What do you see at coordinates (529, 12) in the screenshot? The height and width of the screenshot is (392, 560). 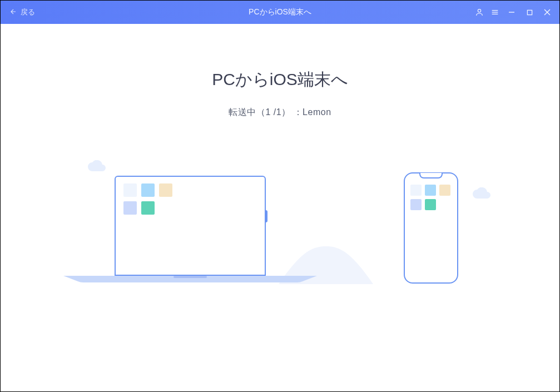 I see `maximize-button` at bounding box center [529, 12].